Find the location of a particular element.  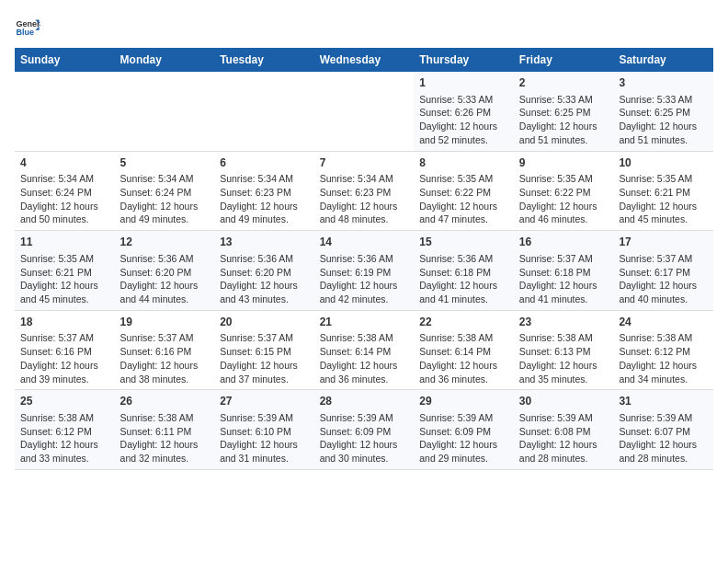

day-number: 23 is located at coordinates (564, 322).